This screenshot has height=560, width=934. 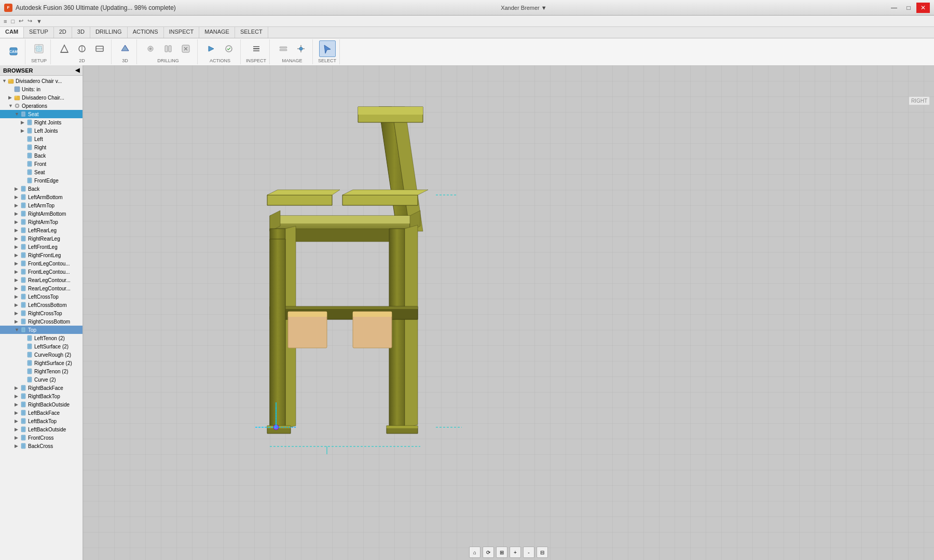 I want to click on tree-item: Seat, so click(x=42, y=172).